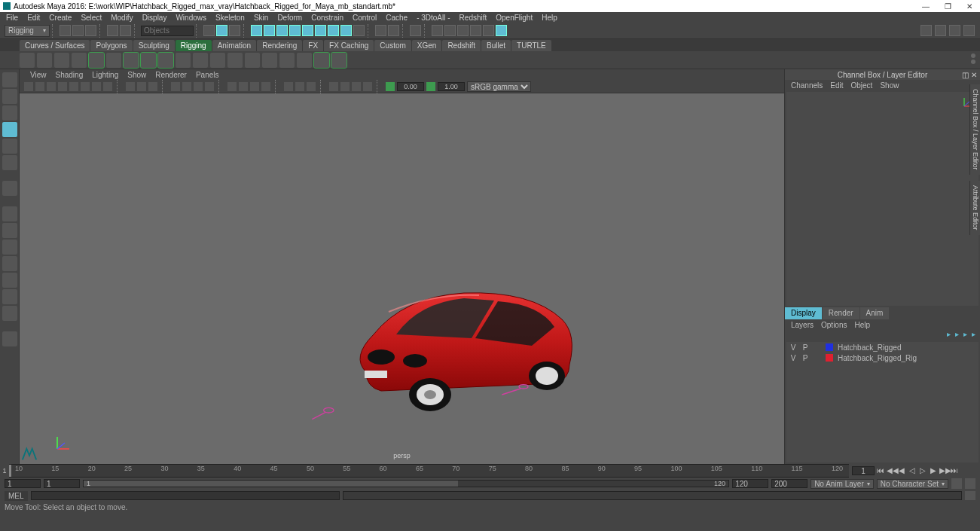  Describe the element at coordinates (10, 297) in the screenshot. I see `layout-6-icon` at that location.